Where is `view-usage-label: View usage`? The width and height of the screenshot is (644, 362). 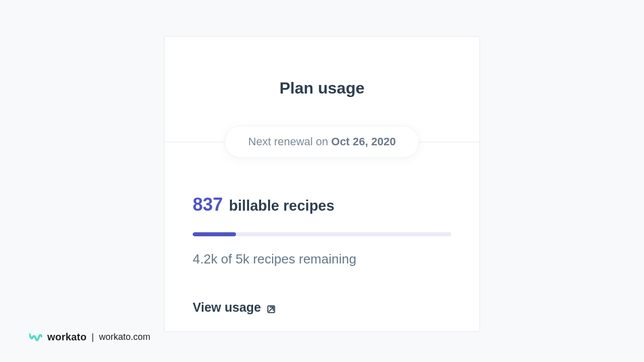 view-usage-label: View usage is located at coordinates (227, 308).